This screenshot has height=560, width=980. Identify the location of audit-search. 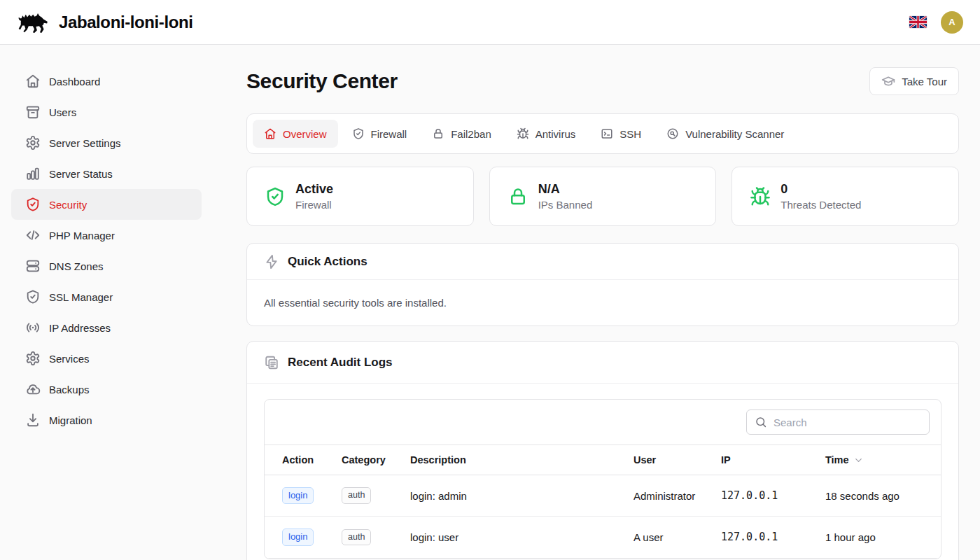
(838, 422).